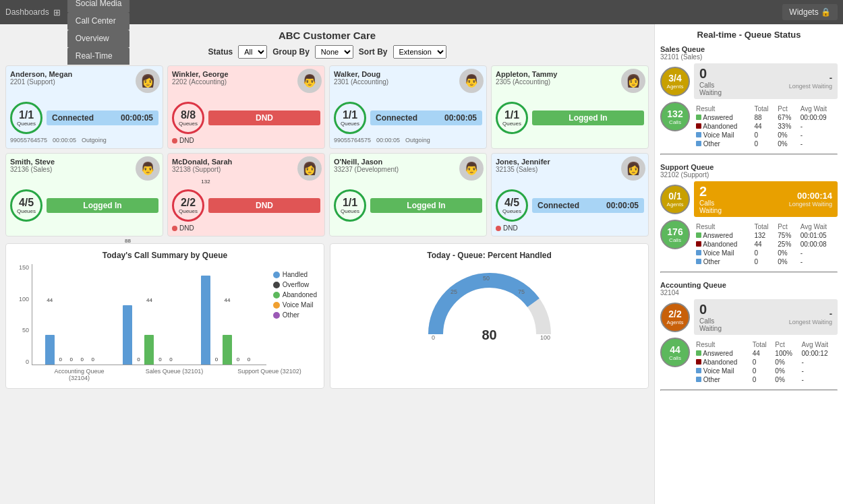  I want to click on queue-id: 32102 (Support), so click(749, 175).